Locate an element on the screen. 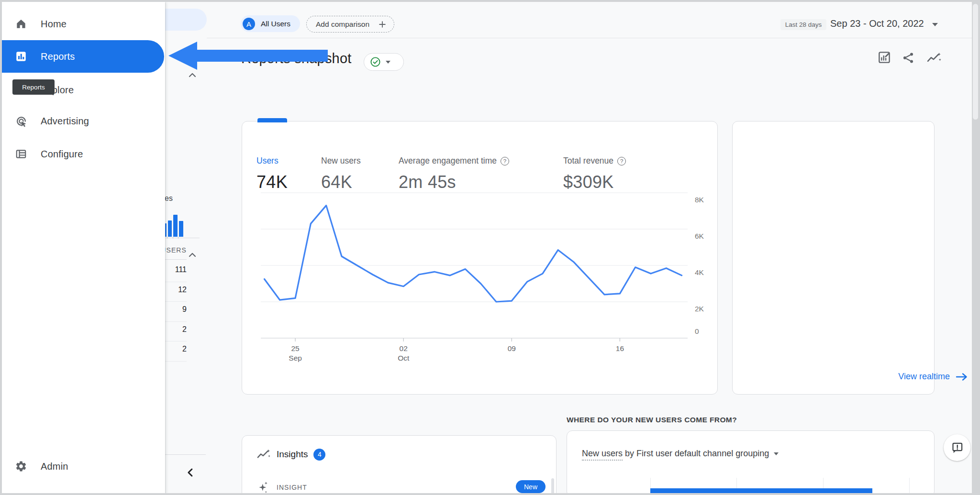 The width and height of the screenshot is (980, 495). home-icon is located at coordinates (21, 24).